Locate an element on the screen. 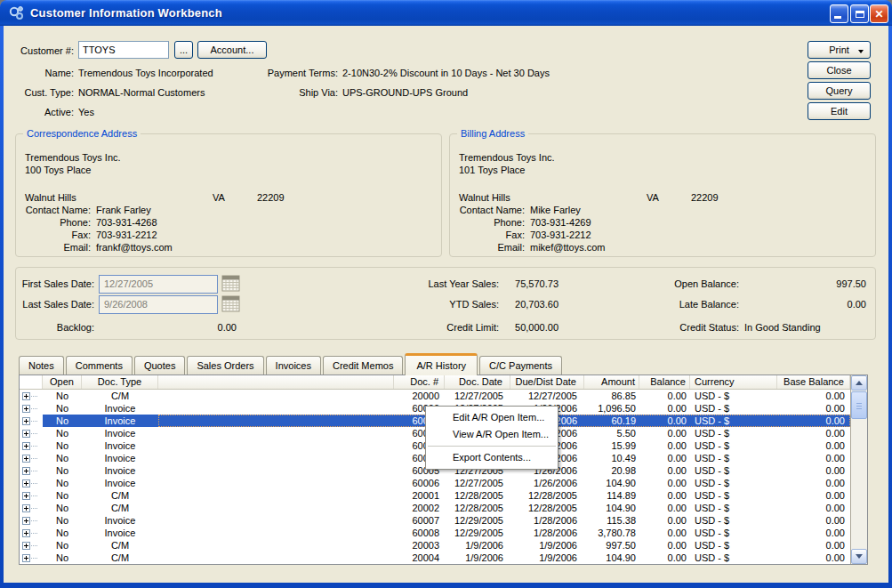  corr-phone-value: 703-931-4268 is located at coordinates (126, 222).